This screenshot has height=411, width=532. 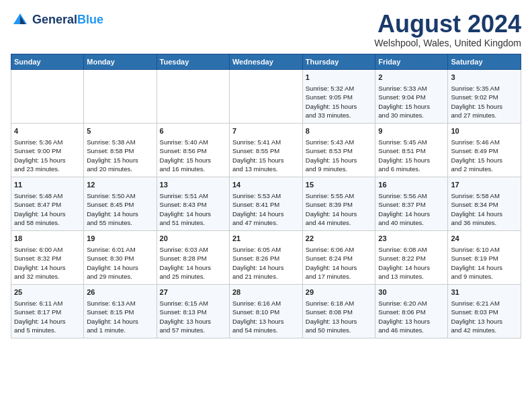 I want to click on day-info: Sunrise: 5:45 AM, so click(x=411, y=142).